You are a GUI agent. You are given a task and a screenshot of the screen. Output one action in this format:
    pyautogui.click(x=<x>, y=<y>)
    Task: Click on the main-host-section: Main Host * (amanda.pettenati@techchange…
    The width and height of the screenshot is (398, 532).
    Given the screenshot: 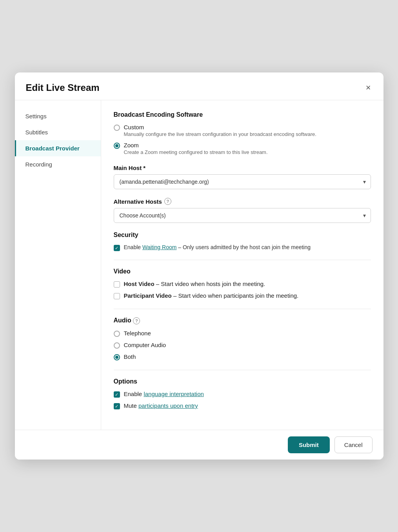 What is the action you would take?
    pyautogui.click(x=242, y=177)
    